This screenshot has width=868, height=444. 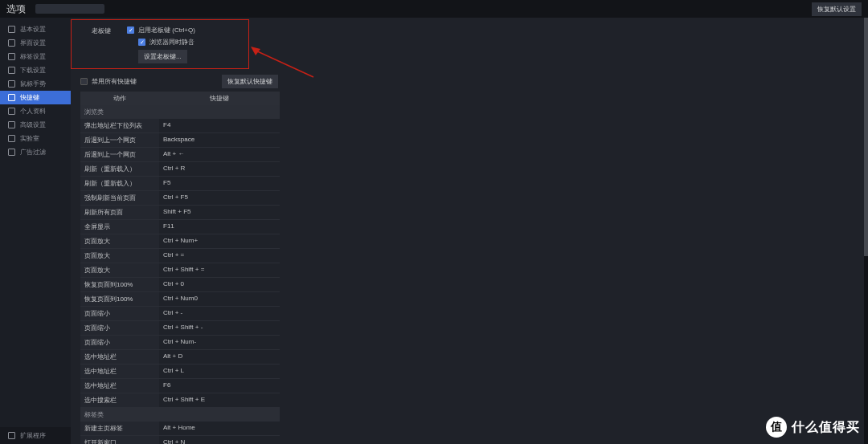 I want to click on restore-defaults-button: 恢复默认设置, so click(x=837, y=10).